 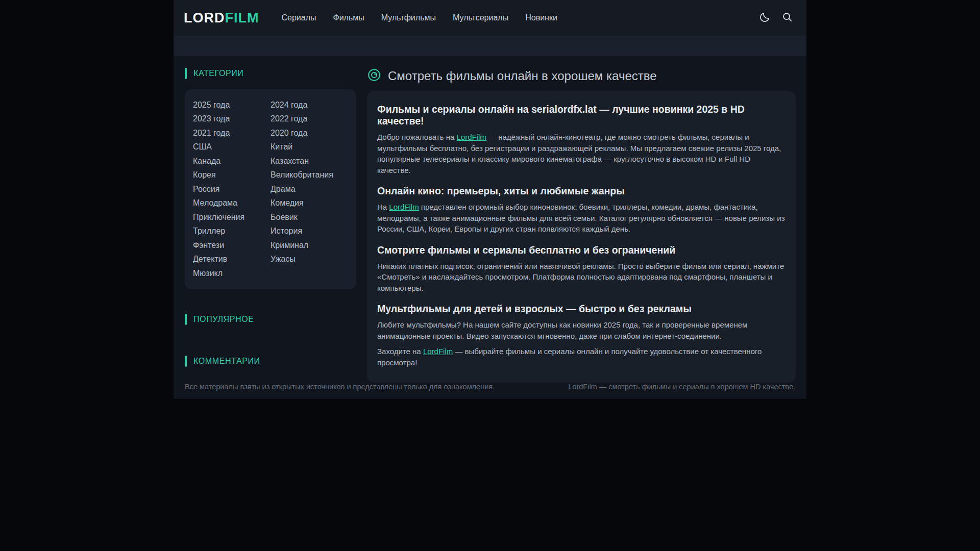 What do you see at coordinates (271, 73) in the screenshot?
I see `sidebar-section-categories: КАТЕГОРИИ` at bounding box center [271, 73].